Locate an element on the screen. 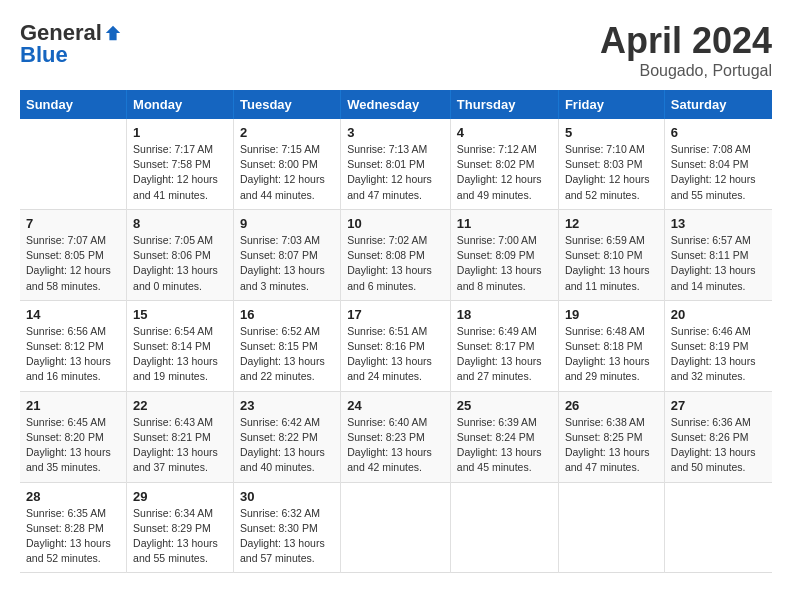 The width and height of the screenshot is (792, 612). day-info: Sunrise: 6:56 AM Sunset: 8:12 PM Dayligh… is located at coordinates (73, 354).